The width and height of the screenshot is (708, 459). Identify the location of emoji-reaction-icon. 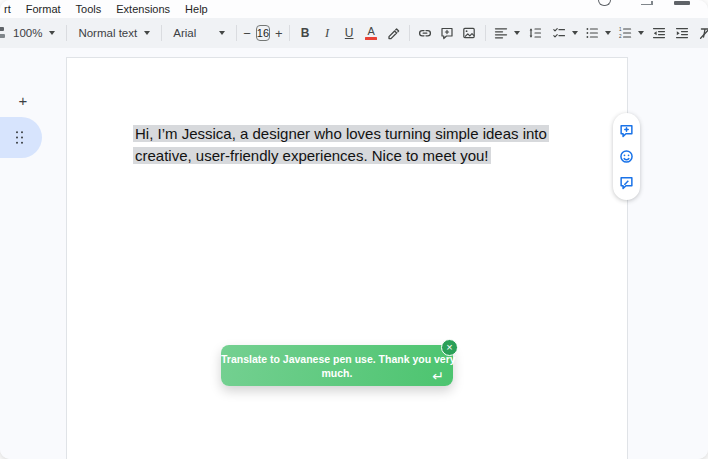
(626, 156).